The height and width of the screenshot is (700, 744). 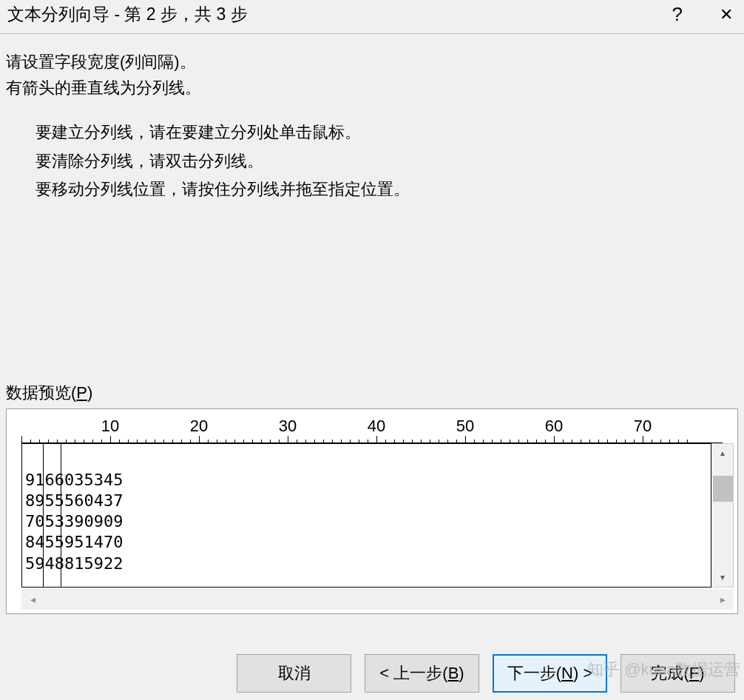 What do you see at coordinates (722, 453) in the screenshot?
I see `scroll-up-icon: ▴` at bounding box center [722, 453].